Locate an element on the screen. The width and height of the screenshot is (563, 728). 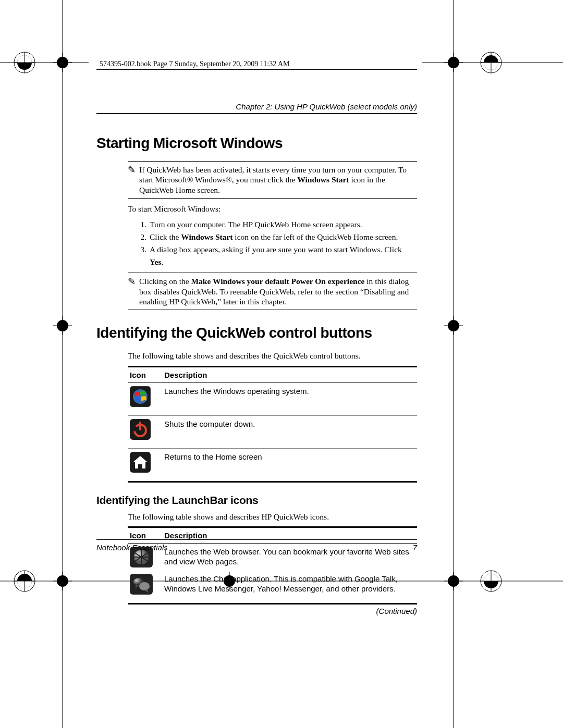
registration-mark-vertical-right is located at coordinates (454, 364).